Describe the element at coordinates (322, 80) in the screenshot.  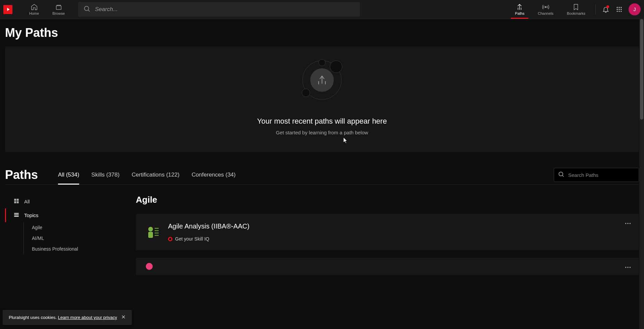
I see `empty-state-illustration` at that location.